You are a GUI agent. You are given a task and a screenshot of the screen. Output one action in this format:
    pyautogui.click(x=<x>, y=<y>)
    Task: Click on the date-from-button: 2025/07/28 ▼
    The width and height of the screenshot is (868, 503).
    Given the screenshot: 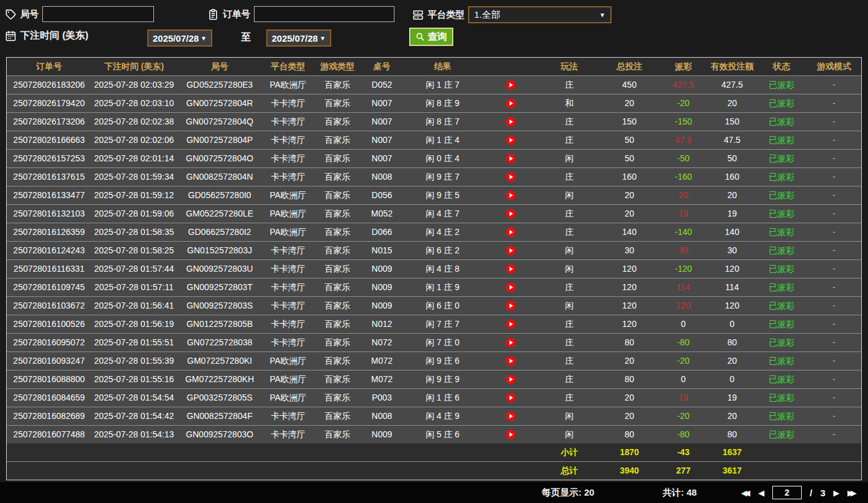 What is the action you would take?
    pyautogui.click(x=180, y=38)
    